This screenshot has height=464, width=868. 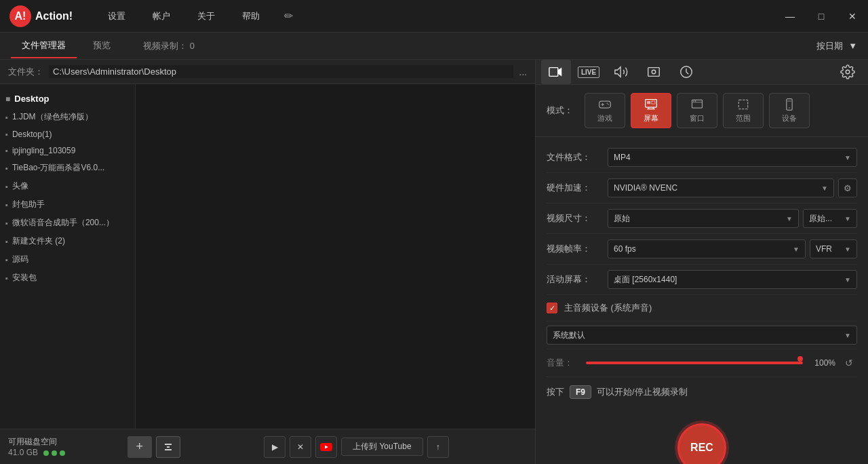 I want to click on tree-item-4: ▪ 头像, so click(x=68, y=186).